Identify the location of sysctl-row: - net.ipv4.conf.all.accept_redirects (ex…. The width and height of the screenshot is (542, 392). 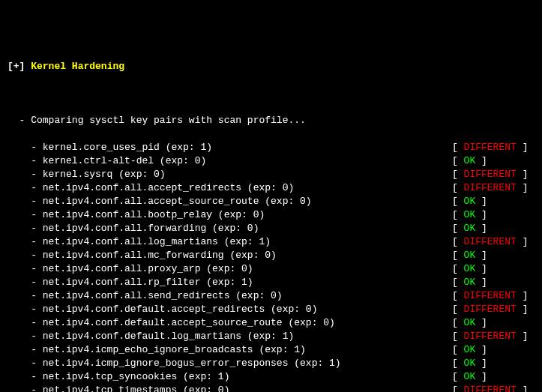
(271, 188).